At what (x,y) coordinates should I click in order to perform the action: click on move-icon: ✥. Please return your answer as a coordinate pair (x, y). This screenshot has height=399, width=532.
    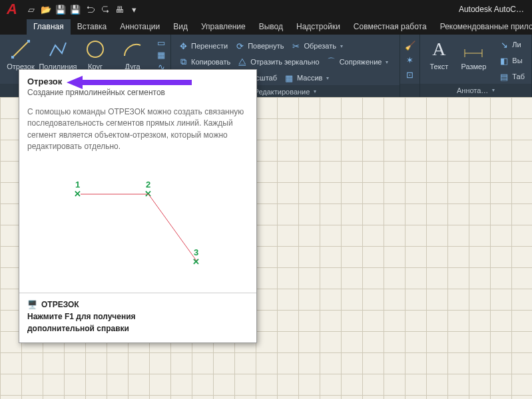
    Looking at the image, I should click on (183, 46).